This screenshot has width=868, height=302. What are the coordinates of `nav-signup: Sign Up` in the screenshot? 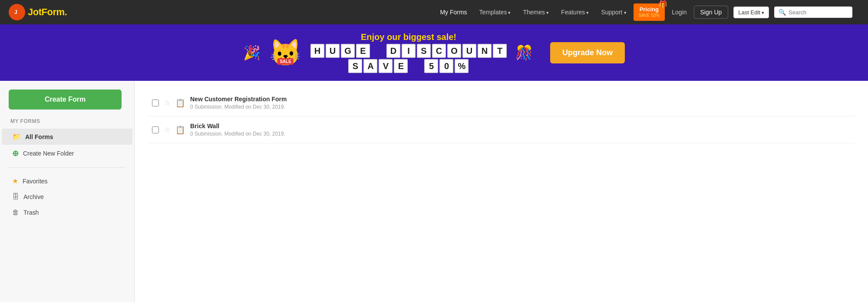 It's located at (711, 12).